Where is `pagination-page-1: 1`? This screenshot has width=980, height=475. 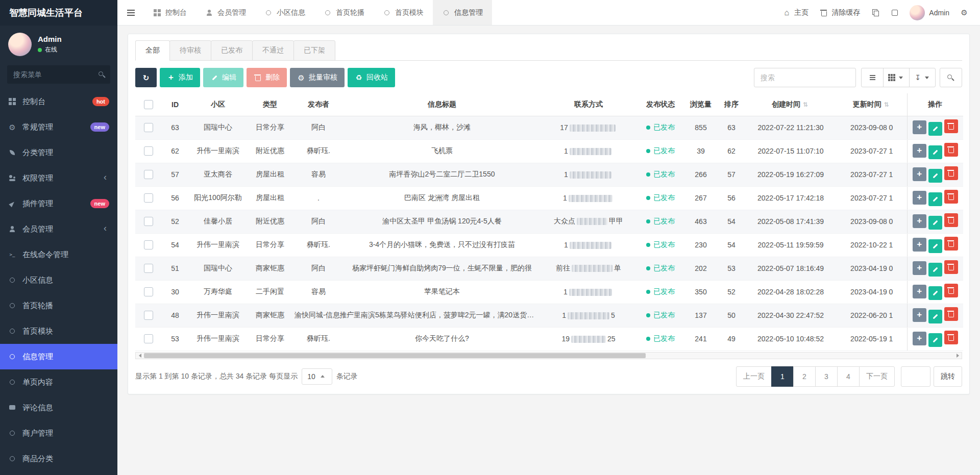
pagination-page-1: 1 is located at coordinates (782, 377).